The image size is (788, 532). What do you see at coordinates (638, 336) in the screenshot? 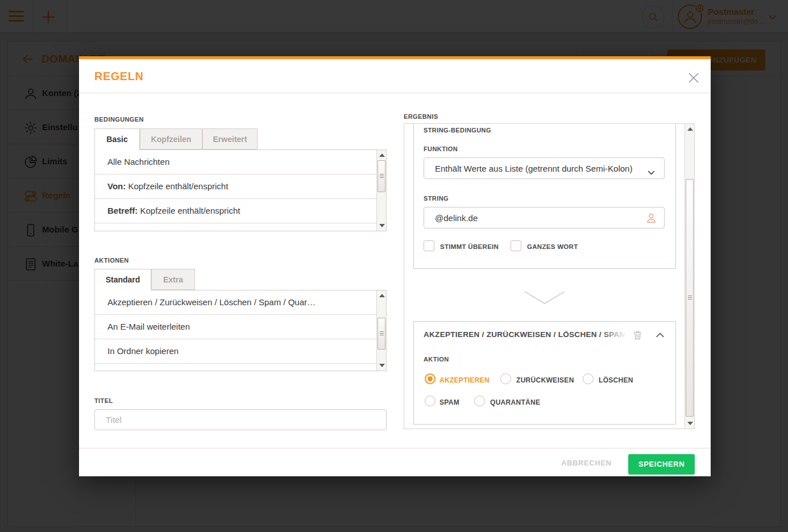
I see `trash-icon` at bounding box center [638, 336].